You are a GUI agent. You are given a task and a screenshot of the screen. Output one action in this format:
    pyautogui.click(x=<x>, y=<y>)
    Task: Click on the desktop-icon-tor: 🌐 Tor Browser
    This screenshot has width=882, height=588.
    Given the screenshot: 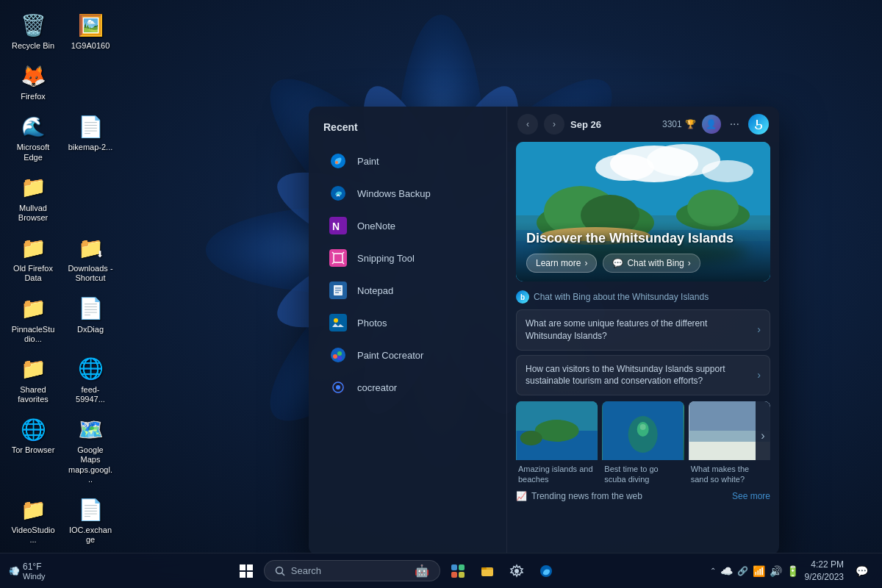 What is the action you would take?
    pyautogui.click(x=33, y=450)
    